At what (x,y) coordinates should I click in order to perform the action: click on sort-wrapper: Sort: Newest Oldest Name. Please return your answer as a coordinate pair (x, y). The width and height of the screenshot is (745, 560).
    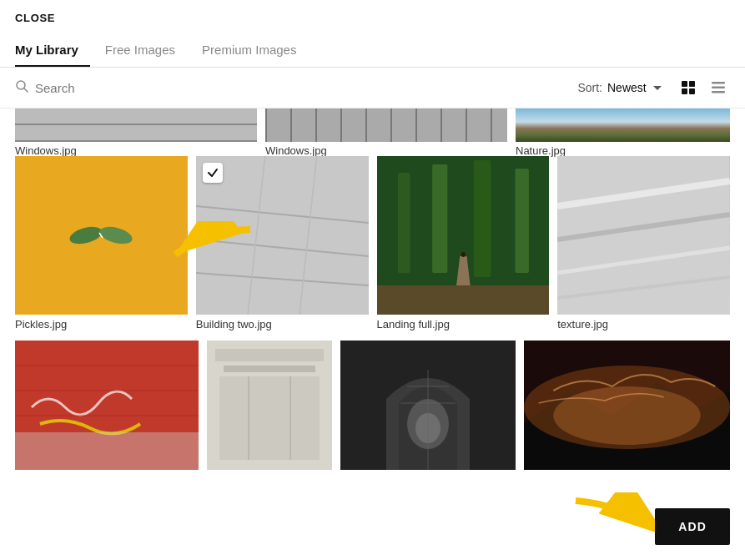
    Looking at the image, I should click on (621, 88).